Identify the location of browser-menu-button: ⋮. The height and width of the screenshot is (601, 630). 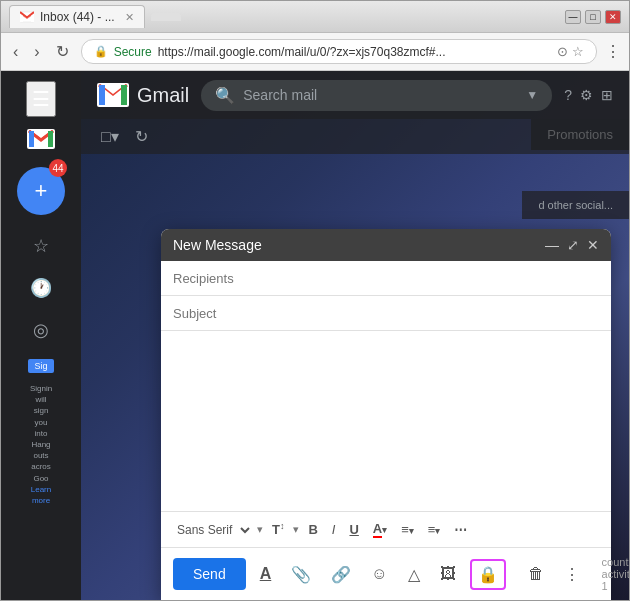
(613, 52).